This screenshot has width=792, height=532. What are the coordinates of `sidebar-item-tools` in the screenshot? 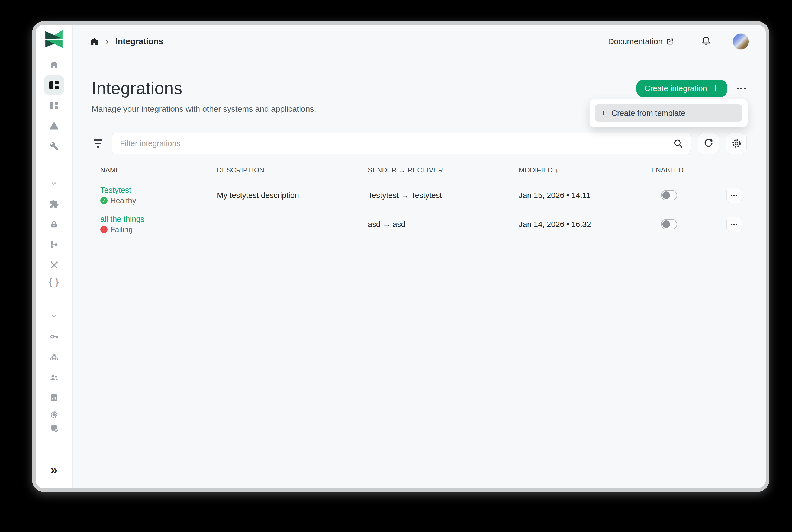 It's located at (54, 265).